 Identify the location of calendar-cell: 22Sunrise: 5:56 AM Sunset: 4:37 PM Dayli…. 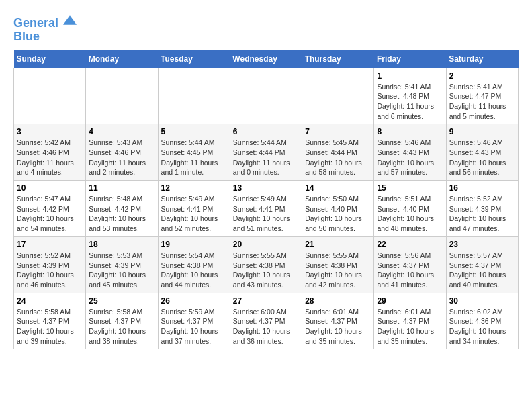
(410, 265).